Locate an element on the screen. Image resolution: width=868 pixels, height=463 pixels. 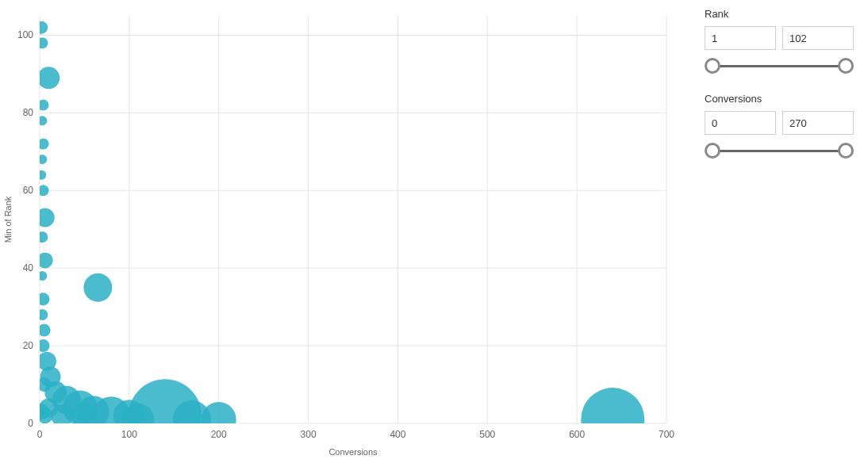
svg-text: 400 is located at coordinates (398, 434).